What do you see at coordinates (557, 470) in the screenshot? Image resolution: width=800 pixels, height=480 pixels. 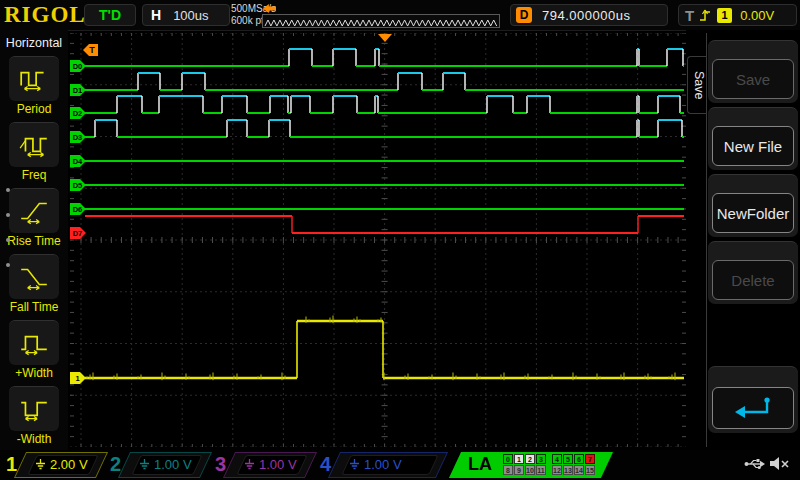 I see `la-digit-12: 12` at bounding box center [557, 470].